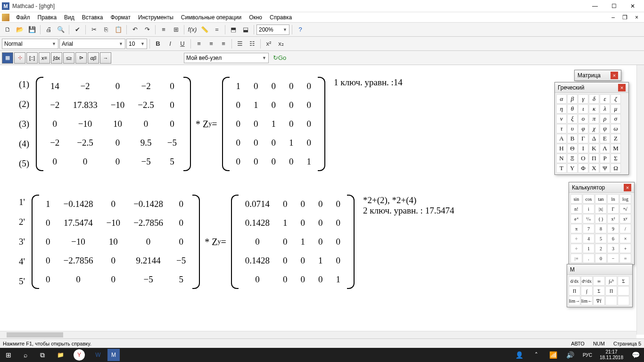 This screenshot has height=362, width=644. What do you see at coordinates (588, 209) in the screenshot?
I see `calc-key: i` at bounding box center [588, 209].